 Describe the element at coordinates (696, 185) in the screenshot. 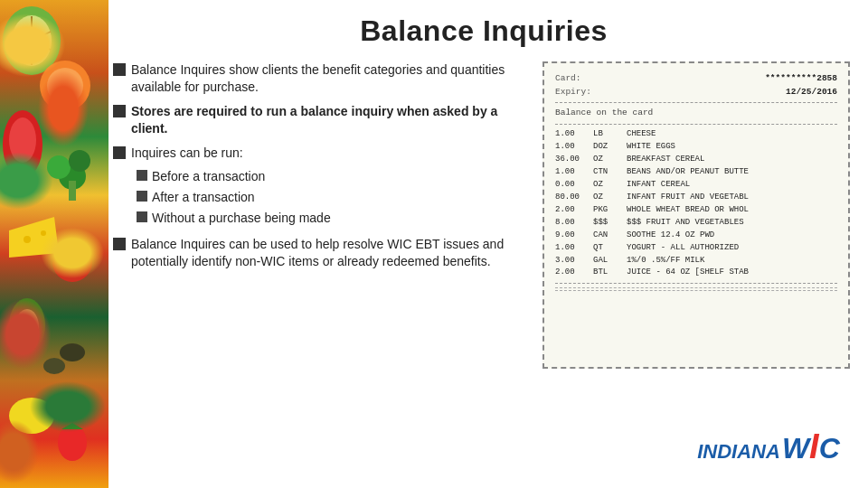

I see `receipt-row-4: 0.00OZINFANT CEREAL` at that location.